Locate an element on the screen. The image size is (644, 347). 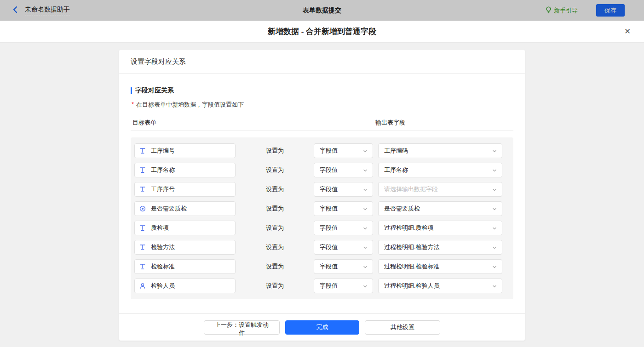
target-field-box: 工序名称 is located at coordinates (185, 170).